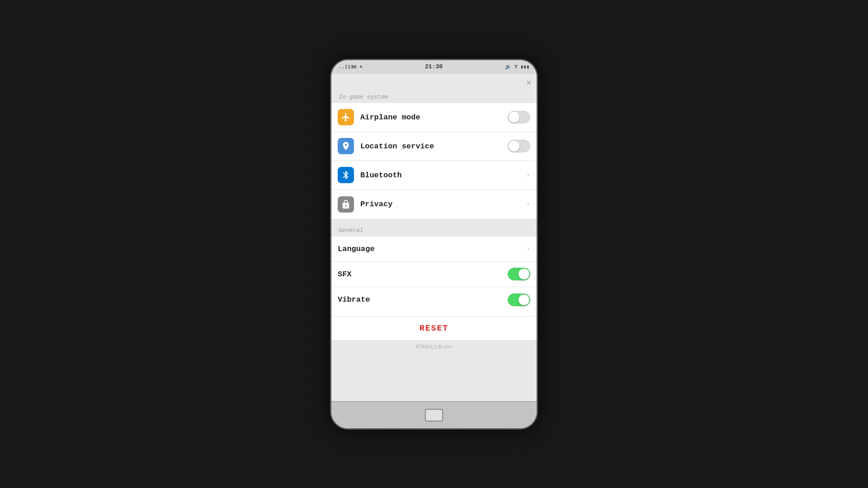  Describe the element at coordinates (524, 274) in the screenshot. I see `sfx-knob` at that location.